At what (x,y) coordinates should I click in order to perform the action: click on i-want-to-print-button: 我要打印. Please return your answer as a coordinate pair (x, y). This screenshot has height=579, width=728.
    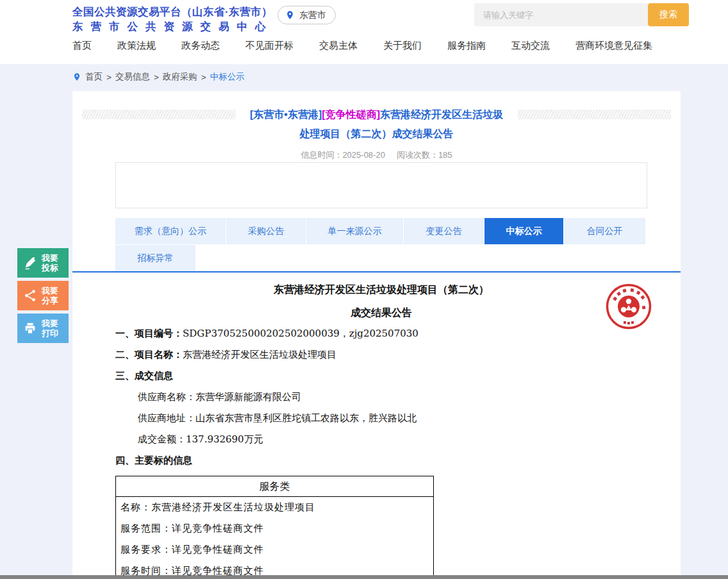
    Looking at the image, I should click on (43, 328).